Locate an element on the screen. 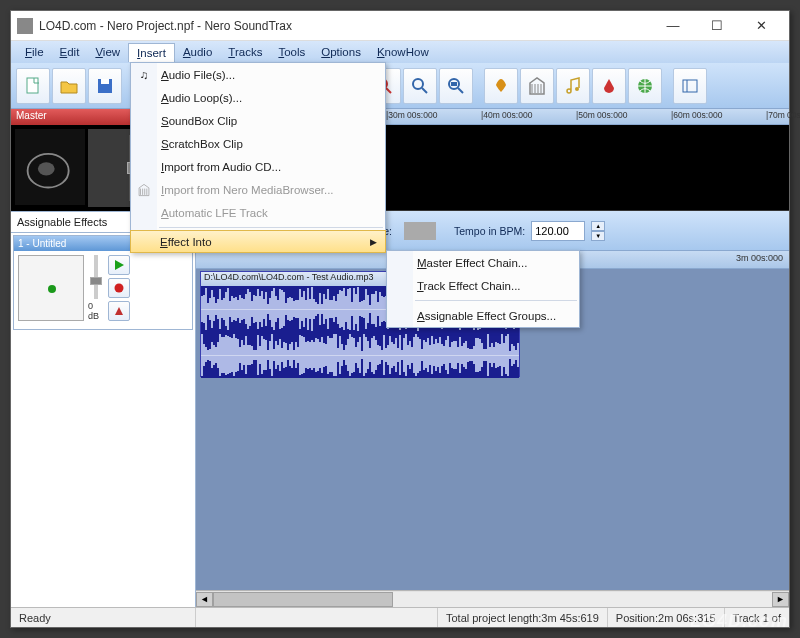 The height and width of the screenshot is (638, 800). track-record-button is located at coordinates (119, 288).